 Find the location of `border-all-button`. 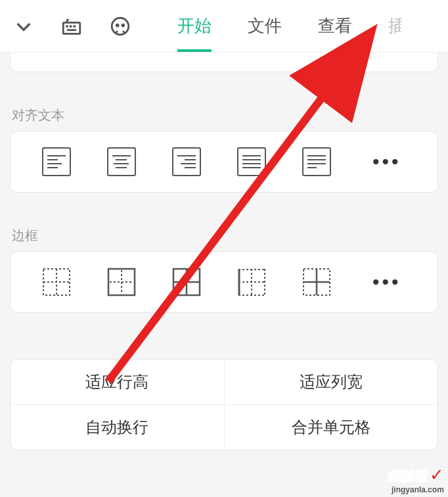

border-all-button is located at coordinates (187, 282).